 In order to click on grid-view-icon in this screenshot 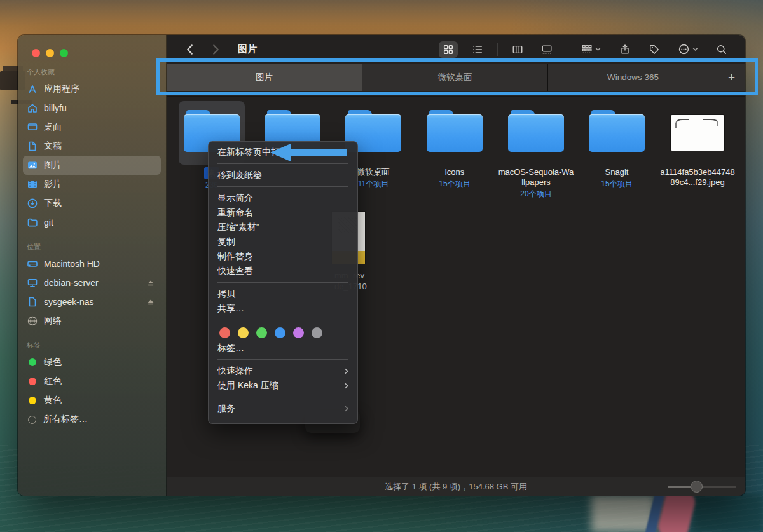, I will do `click(448, 50)`.